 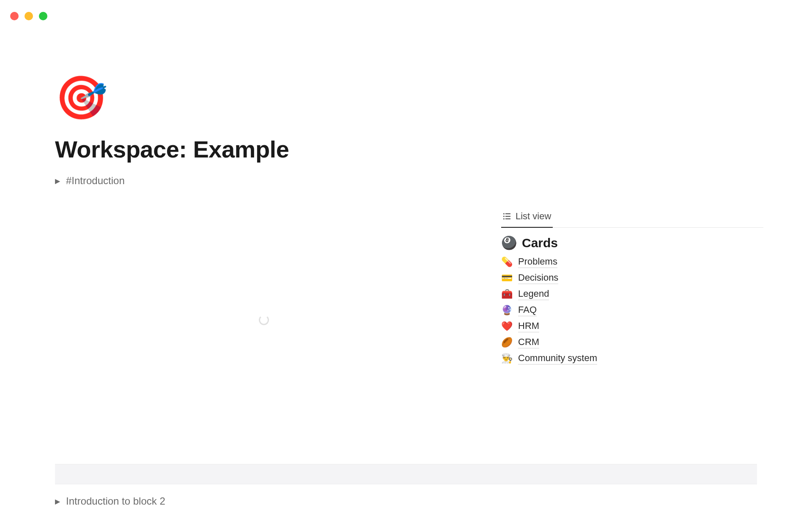 I want to click on toggle-label: #Introduction, so click(x=96, y=181).